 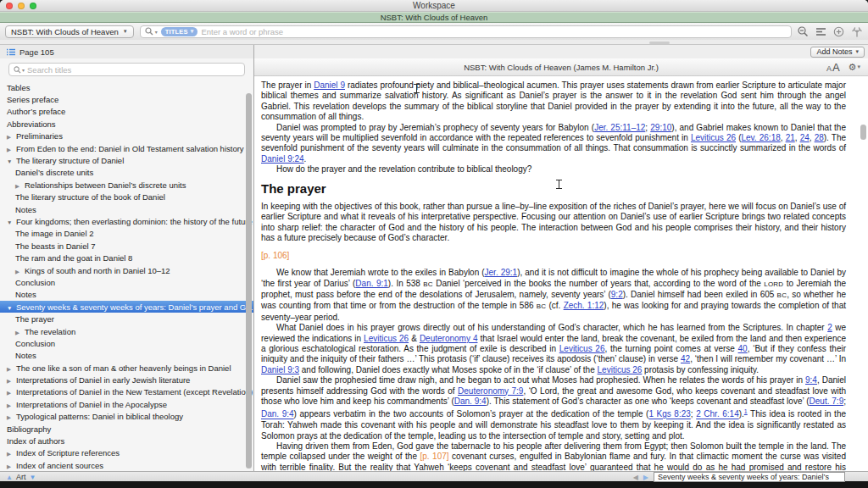 What do you see at coordinates (127, 69) in the screenshot?
I see `titles-search-field: ▾` at bounding box center [127, 69].